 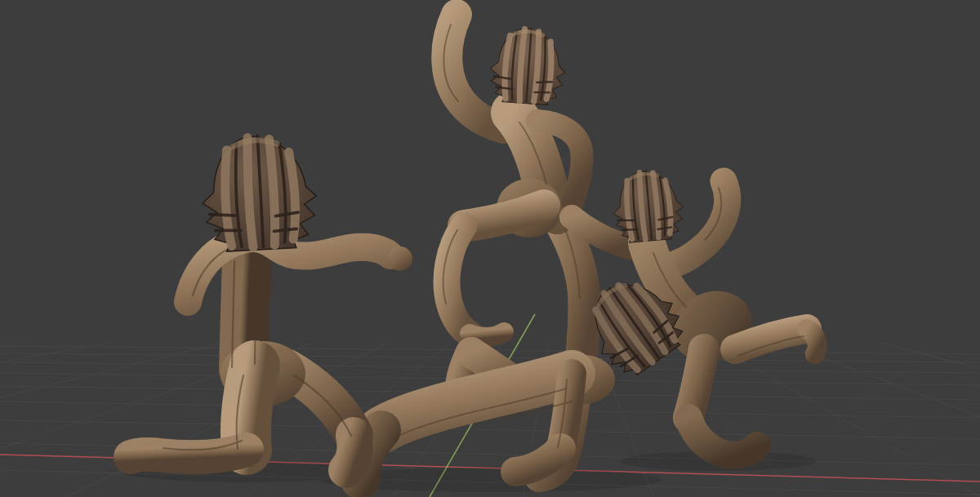 I want to click on back-knee, so click(x=351, y=452).